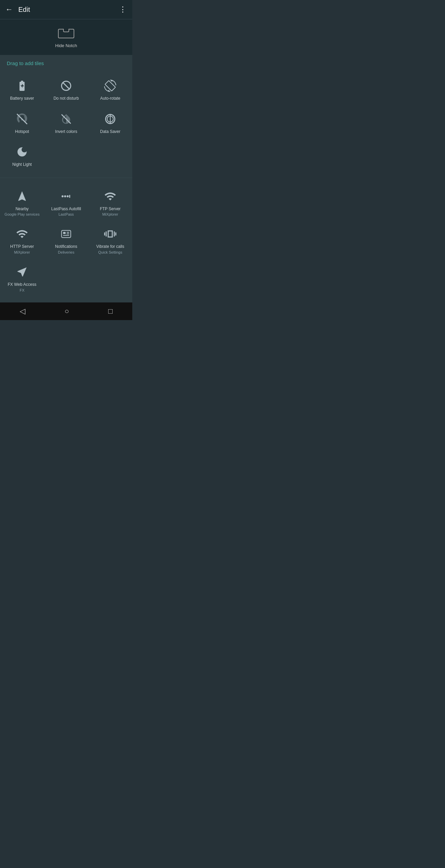 This screenshot has height=868, width=445. What do you see at coordinates (22, 202) in the screenshot?
I see `tile-nearby: Nearby Google Play services` at bounding box center [22, 202].